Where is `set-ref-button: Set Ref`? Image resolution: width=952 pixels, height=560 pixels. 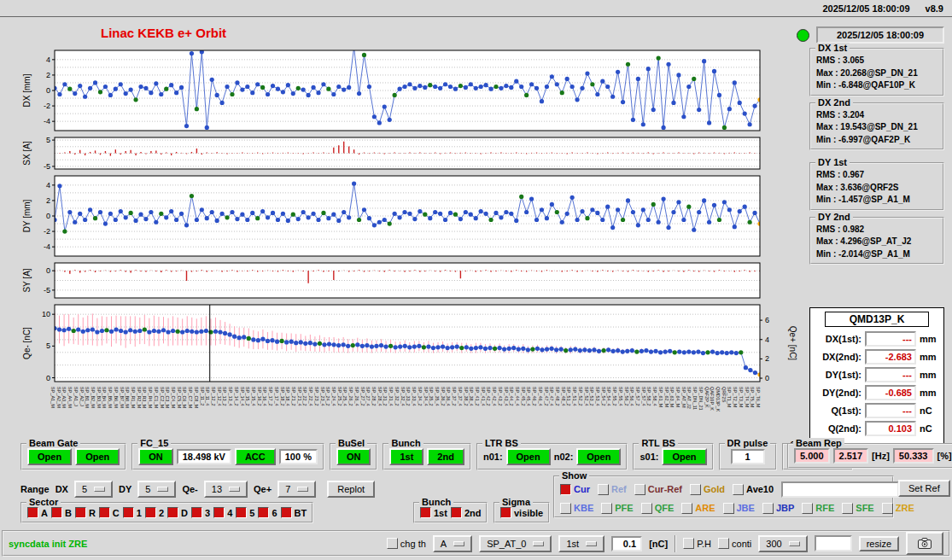 set-ref-button: Set Ref is located at coordinates (924, 488).